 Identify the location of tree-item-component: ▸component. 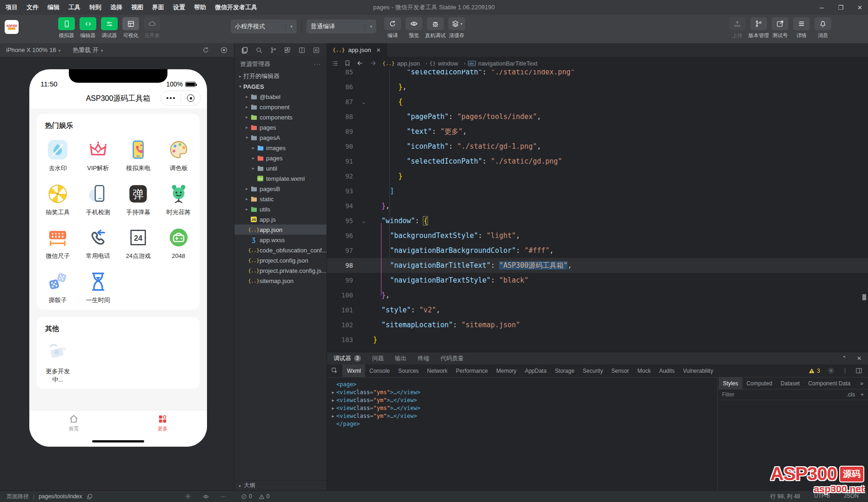
(280, 107).